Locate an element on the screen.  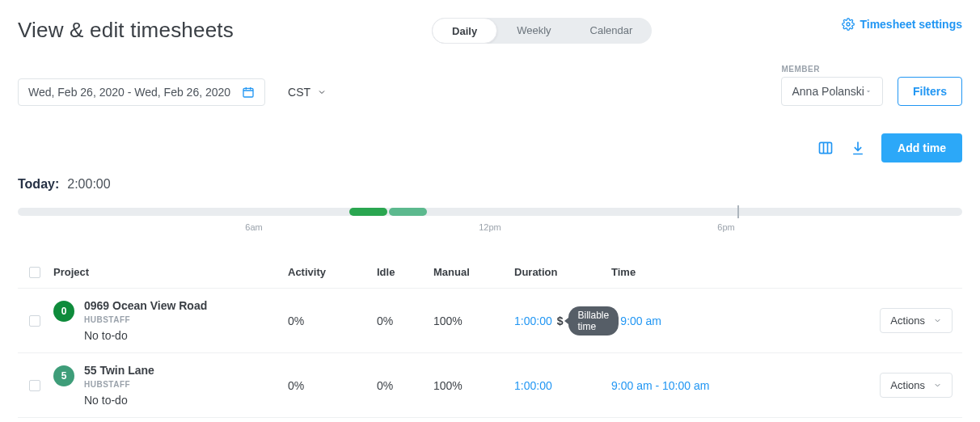
col-idle: Idle is located at coordinates (405, 272).